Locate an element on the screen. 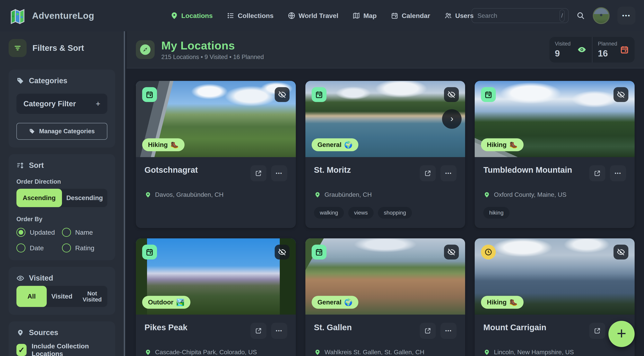 Image resolution: width=644 pixels, height=356 pixels. nav-item-map: Map is located at coordinates (364, 15).